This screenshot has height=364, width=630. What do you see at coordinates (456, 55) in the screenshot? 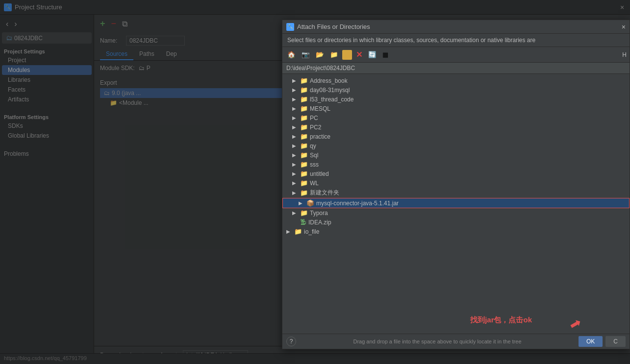
I see `dialog-toolbar: 🏠 📷 📂 📁 ✕ 🔄 ▦ H` at bounding box center [456, 55].